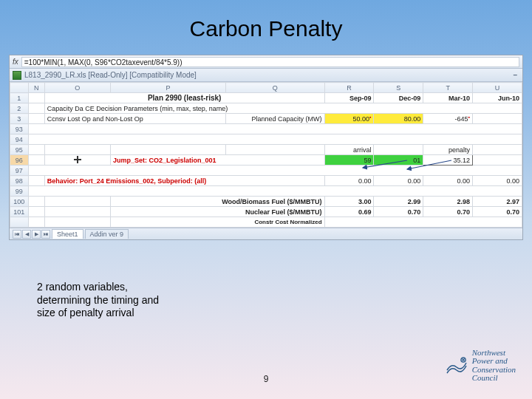 This screenshot has width=532, height=399. Describe the element at coordinates (498, 202) in the screenshot. I see `cell: 2.97` at that location.